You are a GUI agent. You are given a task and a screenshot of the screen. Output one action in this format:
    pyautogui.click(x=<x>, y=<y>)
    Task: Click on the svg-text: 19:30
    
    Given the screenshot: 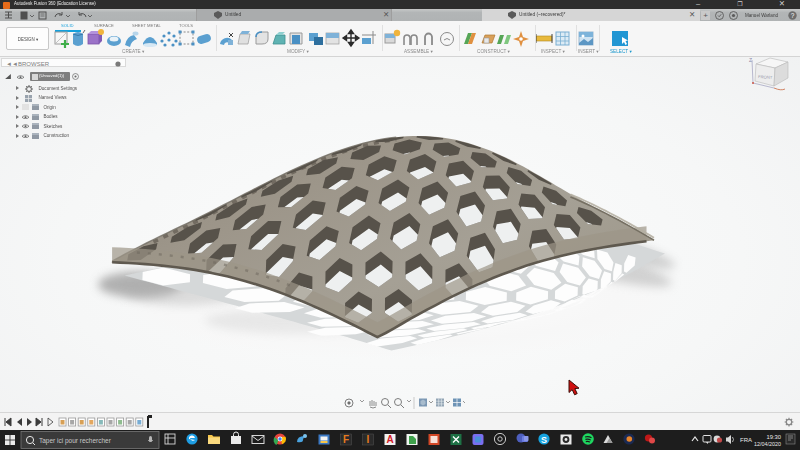 What is the action you would take?
    pyautogui.click(x=774, y=437)
    